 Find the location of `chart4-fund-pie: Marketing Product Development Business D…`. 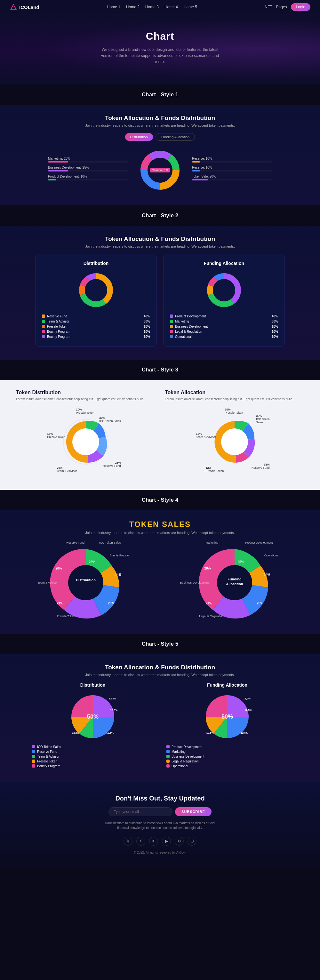

chart4-fund-pie: Marketing Product Development Business D… is located at coordinates (234, 583).